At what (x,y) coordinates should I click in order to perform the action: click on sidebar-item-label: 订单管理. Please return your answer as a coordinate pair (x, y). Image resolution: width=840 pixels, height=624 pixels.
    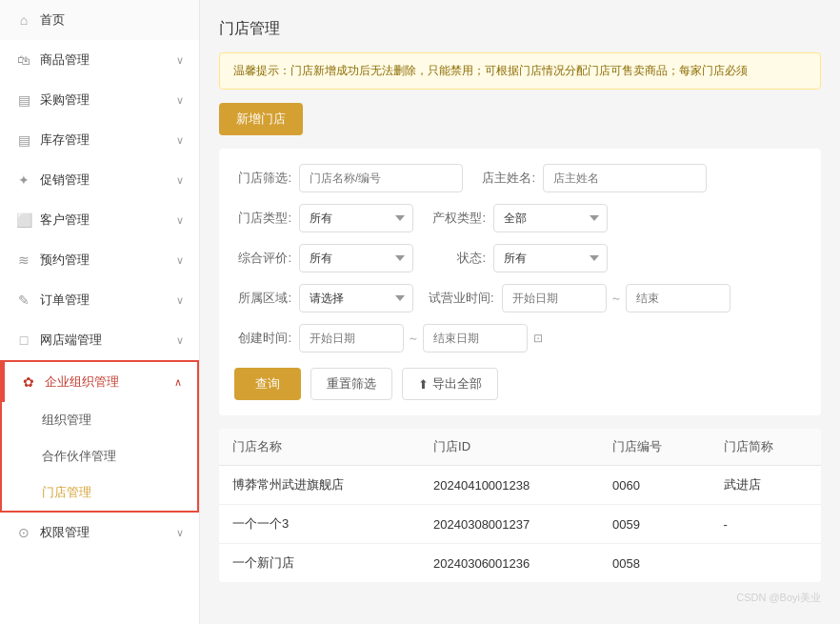
    Looking at the image, I should click on (65, 300).